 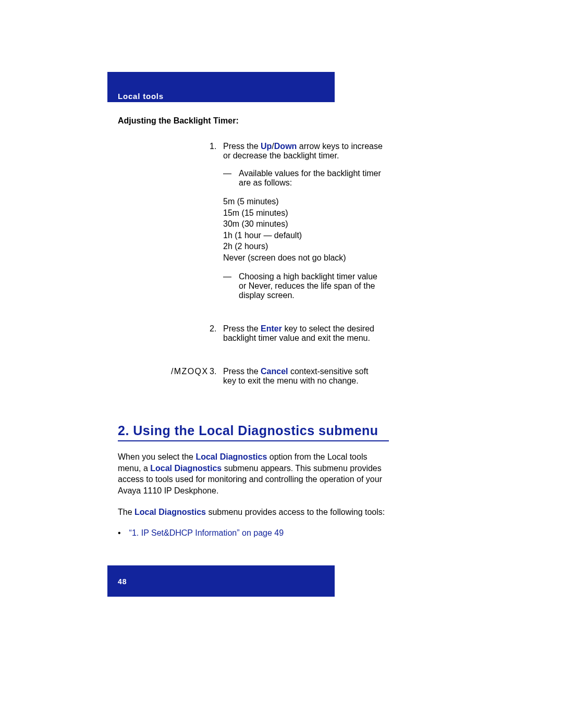 What do you see at coordinates (303, 178) in the screenshot?
I see `sub-bullet-1: — Available values for the backlight tim…` at bounding box center [303, 178].